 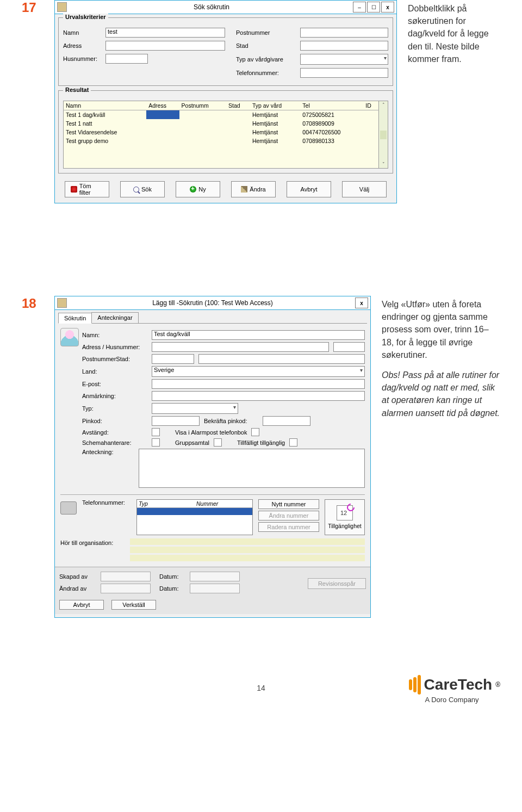 What do you see at coordinates (498, 685) in the screenshot?
I see `logo-reg-icon: ®` at bounding box center [498, 685].